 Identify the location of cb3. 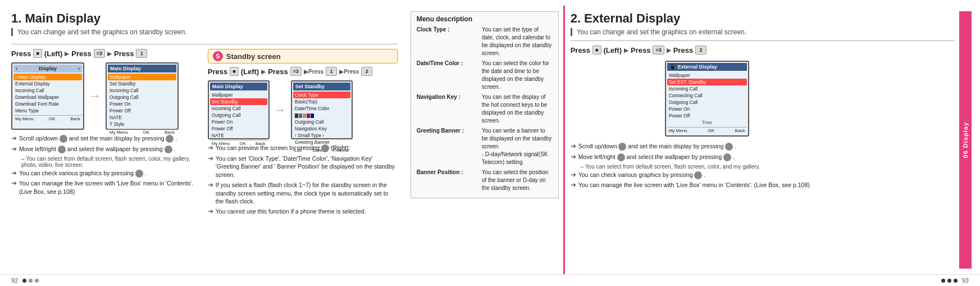
(304, 116).